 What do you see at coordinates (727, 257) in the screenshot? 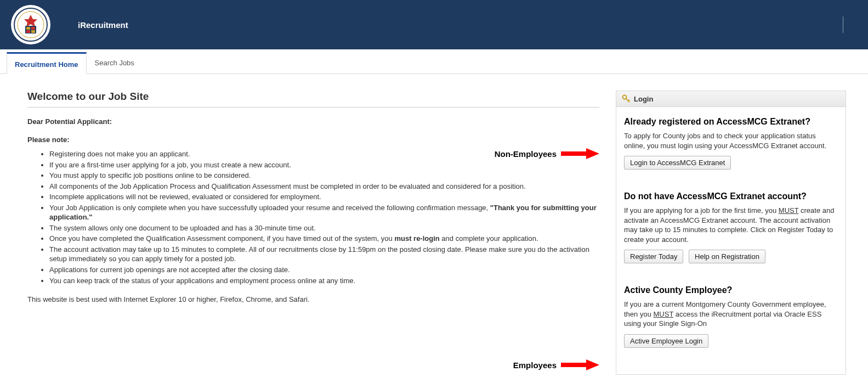
I see `help-registration-button: Help on Registration` at bounding box center [727, 257].